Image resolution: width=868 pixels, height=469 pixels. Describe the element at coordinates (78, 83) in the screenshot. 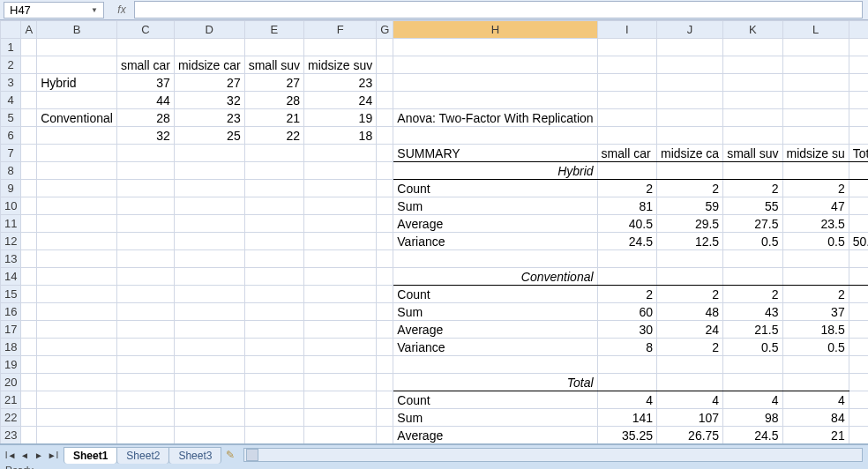

I see `cell-B3: Hybrid` at that location.